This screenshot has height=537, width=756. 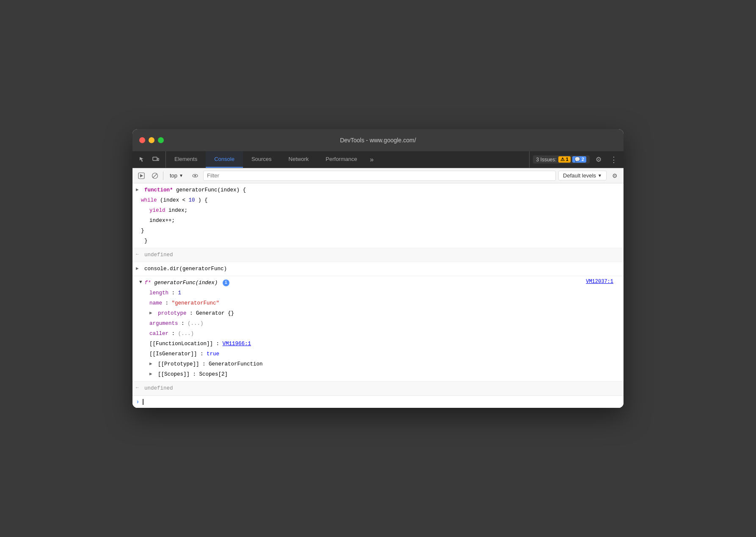 I want to click on entry-line: yield index;, so click(x=378, y=210).